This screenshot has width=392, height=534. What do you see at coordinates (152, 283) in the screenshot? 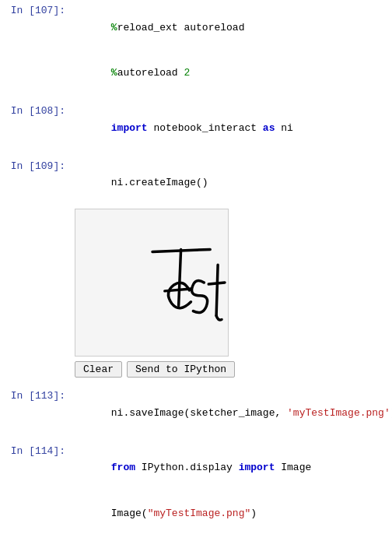
I see `sketch-svg` at bounding box center [152, 283].